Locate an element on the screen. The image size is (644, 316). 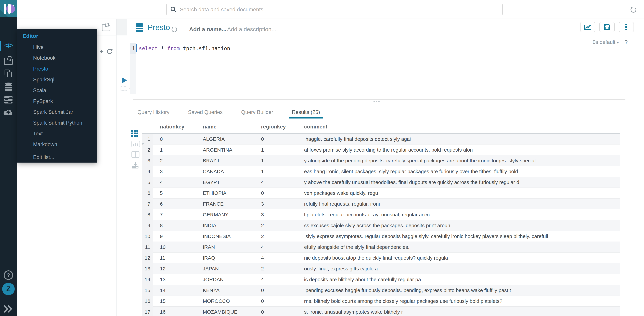
menu-item-edit-list: Edit list... is located at coordinates (57, 158).